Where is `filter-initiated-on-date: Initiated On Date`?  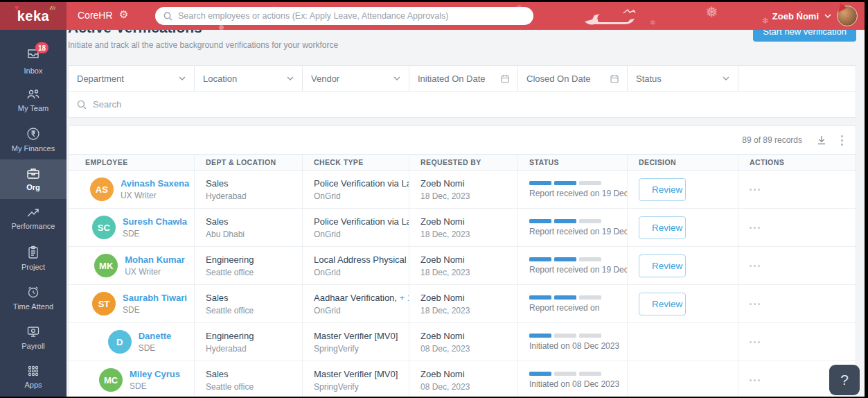 filter-initiated-on-date: Initiated On Date is located at coordinates (464, 78).